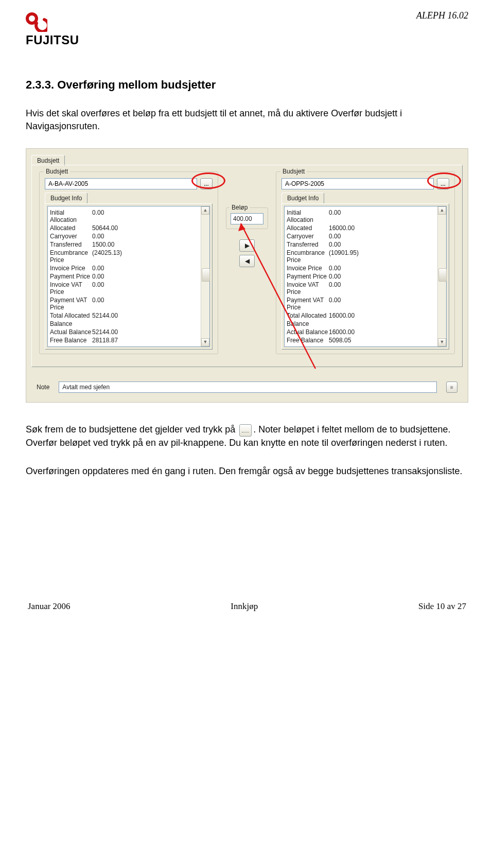 This screenshot has width=494, height=868. I want to click on left-budget-info: Initial Allocation0.00Allocated50644.00C…, so click(125, 276).